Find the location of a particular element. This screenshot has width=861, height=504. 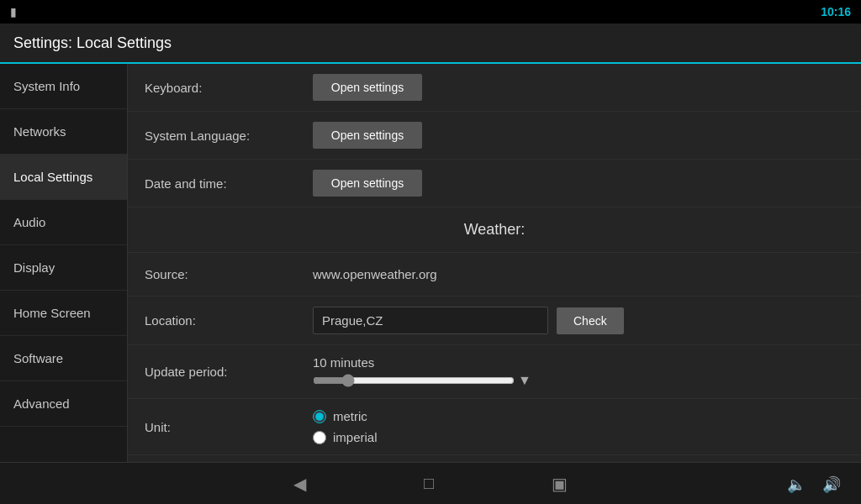

check-button: Check is located at coordinates (590, 321).